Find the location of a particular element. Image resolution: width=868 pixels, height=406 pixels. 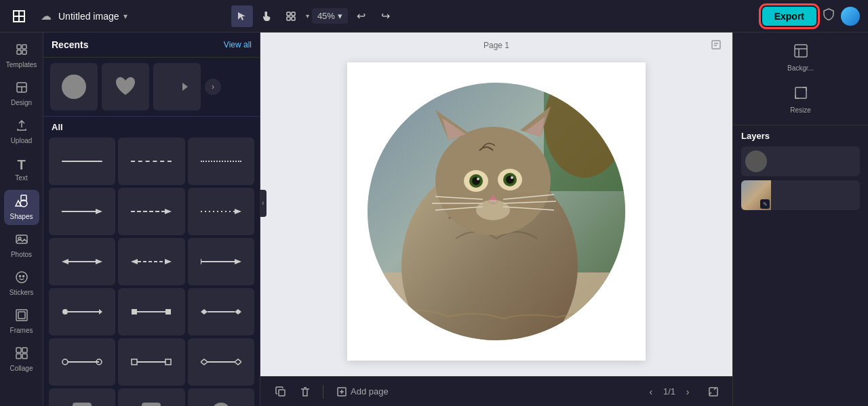

sidebar-item-photos: Photos is located at coordinates (22, 245).